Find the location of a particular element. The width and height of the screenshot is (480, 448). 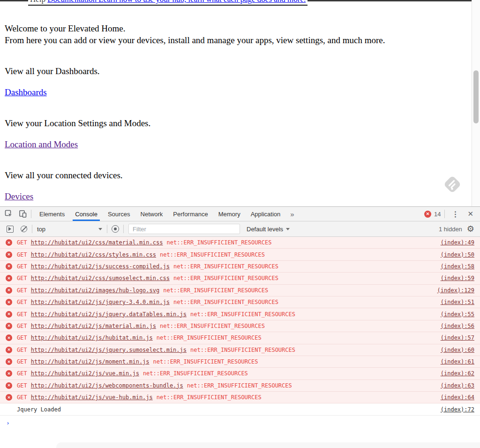

tab-performance: Performance is located at coordinates (190, 214).